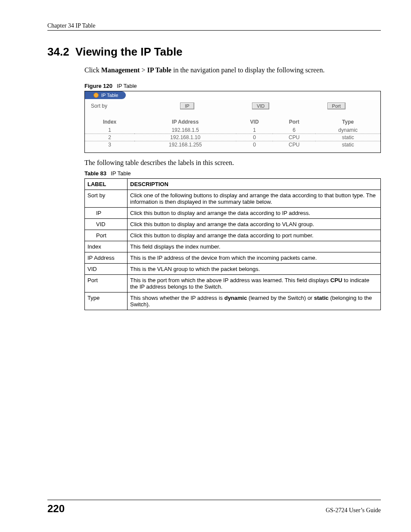 This screenshot has height=532, width=411. Describe the element at coordinates (96, 95) in the screenshot. I see `tab-bullet-icon` at that location.